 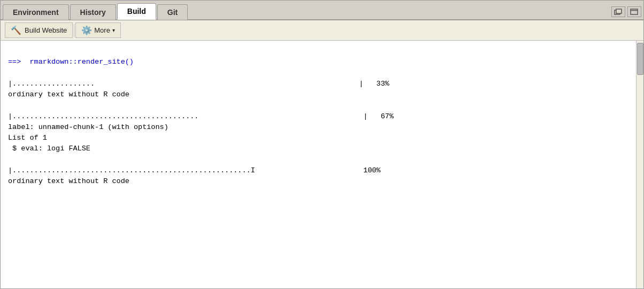 What do you see at coordinates (195, 170) in the screenshot?
I see `progress-line-3: |.......................................…` at bounding box center [195, 170].